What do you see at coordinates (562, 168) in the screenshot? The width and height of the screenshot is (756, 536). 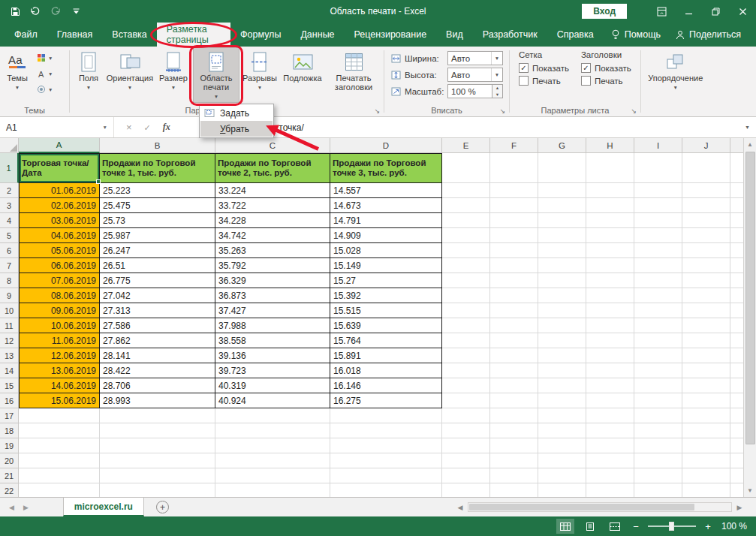 I see `cell-G1` at bounding box center [562, 168].